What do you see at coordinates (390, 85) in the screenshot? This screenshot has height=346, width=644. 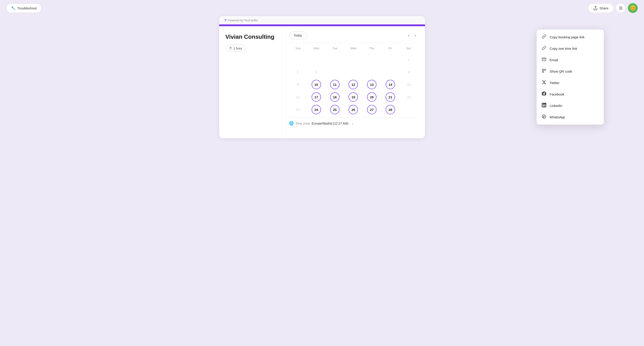 I see `table-row: 14` at bounding box center [390, 85].